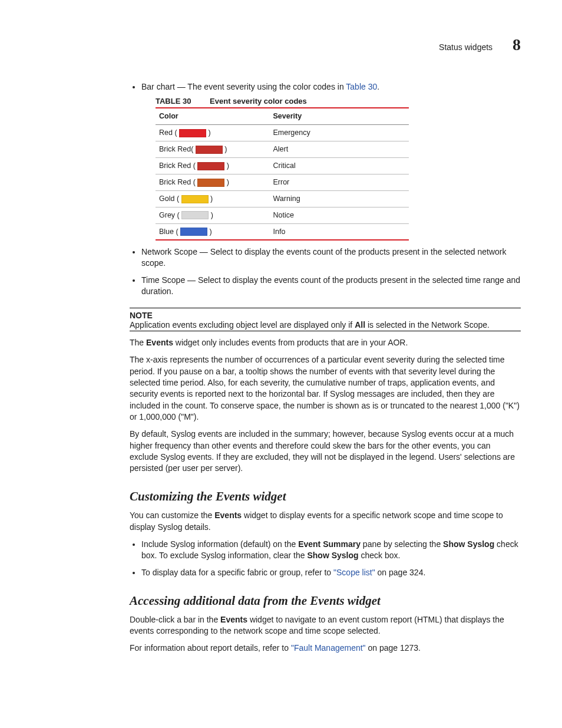 The image size is (562, 728). I want to click on text-segment: Blue (, so click(170, 232).